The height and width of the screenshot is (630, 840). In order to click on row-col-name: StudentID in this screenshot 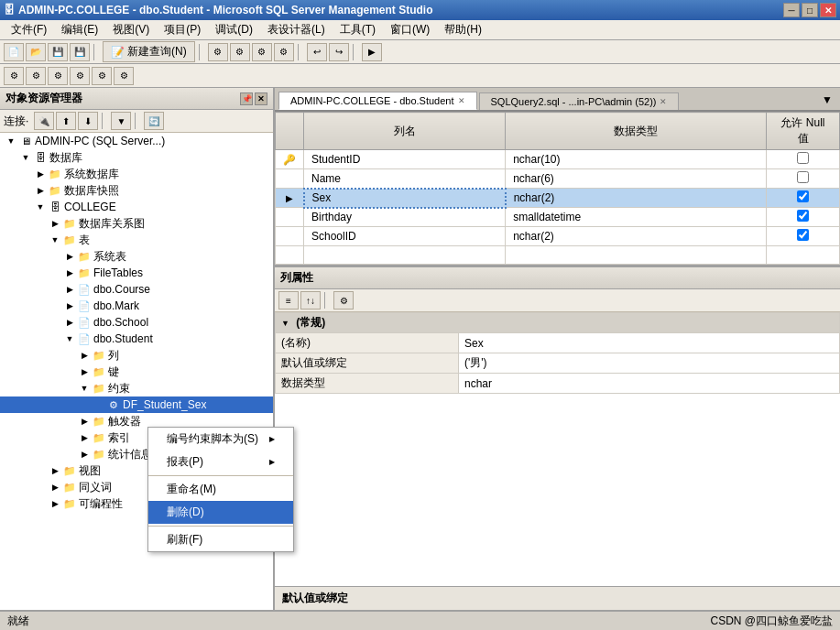, I will do `click(405, 159)`.